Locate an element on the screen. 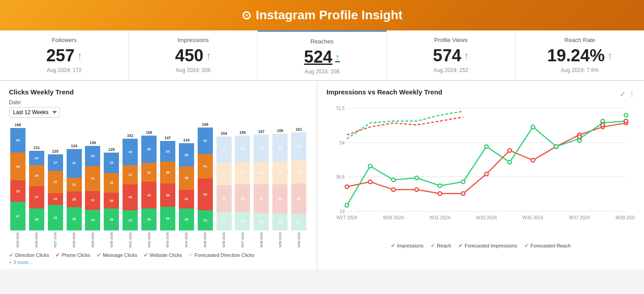  kpi-value-impressions: 450 ↑ is located at coordinates (193, 55).